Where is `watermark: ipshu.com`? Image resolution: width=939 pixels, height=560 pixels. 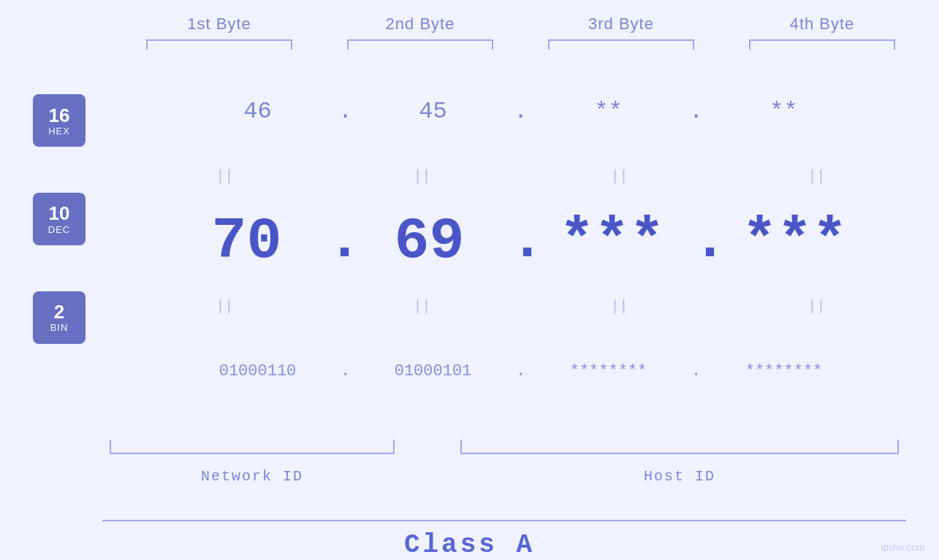
watermark: ipshu.com is located at coordinates (903, 548).